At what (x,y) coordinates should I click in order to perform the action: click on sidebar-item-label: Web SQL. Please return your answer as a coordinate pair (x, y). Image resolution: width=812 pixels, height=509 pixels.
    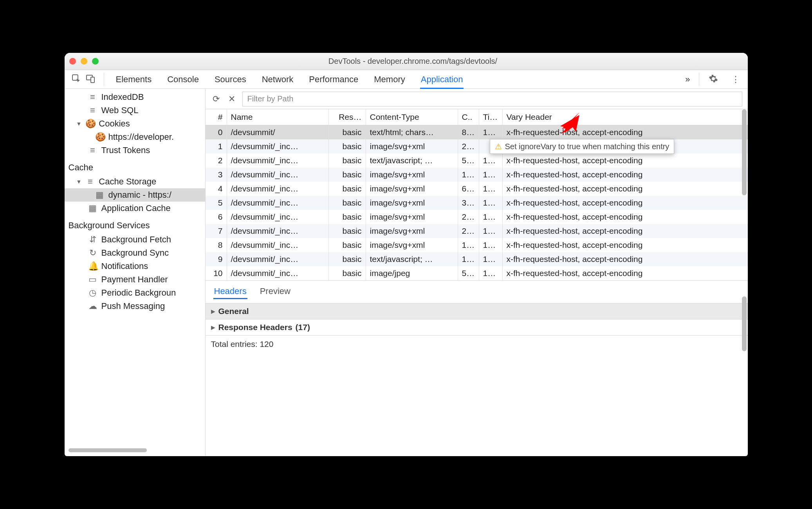
    Looking at the image, I should click on (120, 110).